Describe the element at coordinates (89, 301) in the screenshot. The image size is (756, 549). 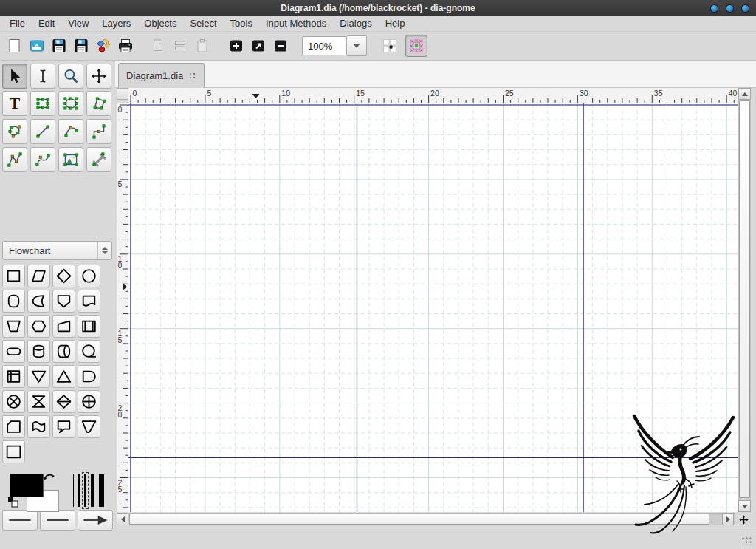
I see `shape-document` at that location.